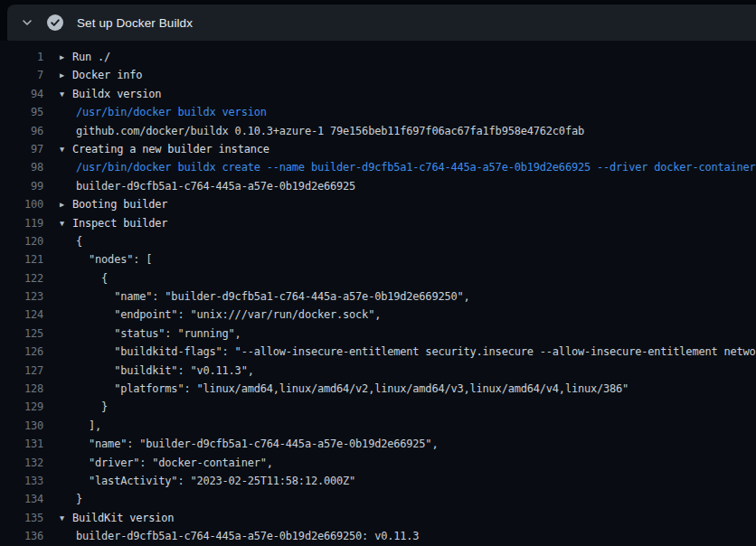 This screenshot has width=756, height=546. I want to click on step-header: Set up Docker Buildx, so click(382, 23).